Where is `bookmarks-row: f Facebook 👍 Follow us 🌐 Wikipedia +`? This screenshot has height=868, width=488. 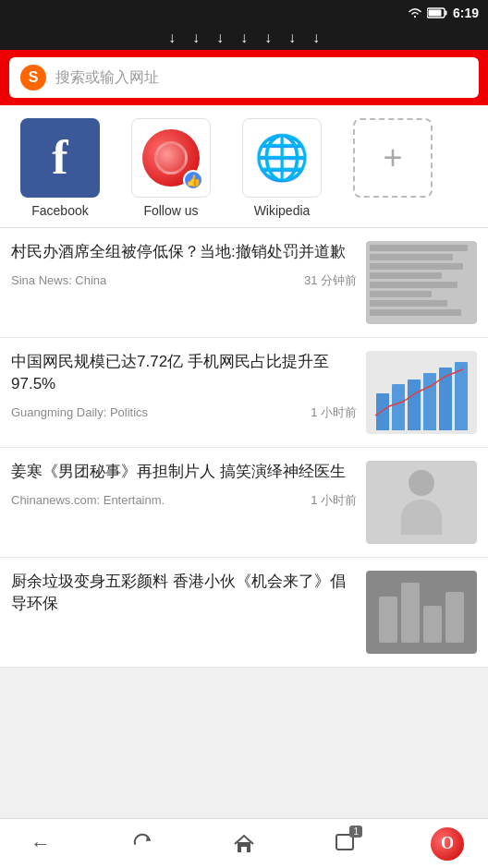 bookmarks-row: f Facebook 👍 Follow us 🌐 Wikipedia + is located at coordinates (244, 166).